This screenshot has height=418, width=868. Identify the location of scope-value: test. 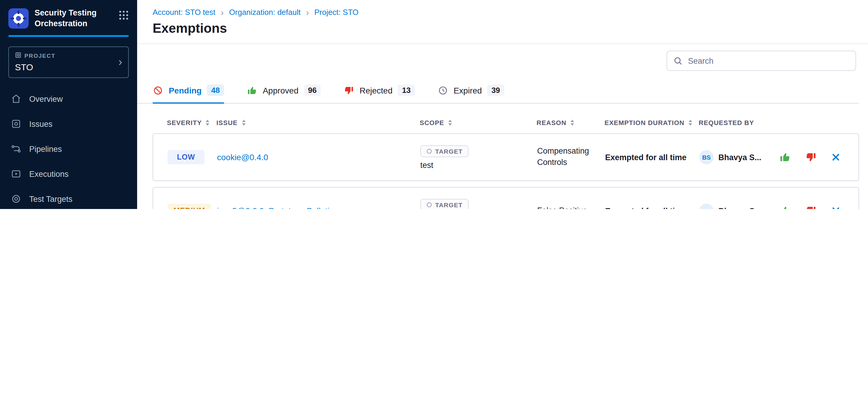
(427, 165).